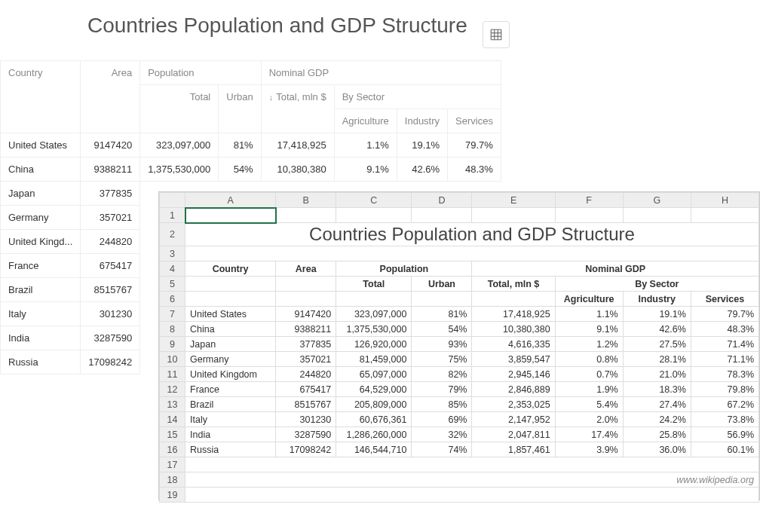  What do you see at coordinates (589, 390) in the screenshot?
I see `cell: 1.9%` at bounding box center [589, 390].